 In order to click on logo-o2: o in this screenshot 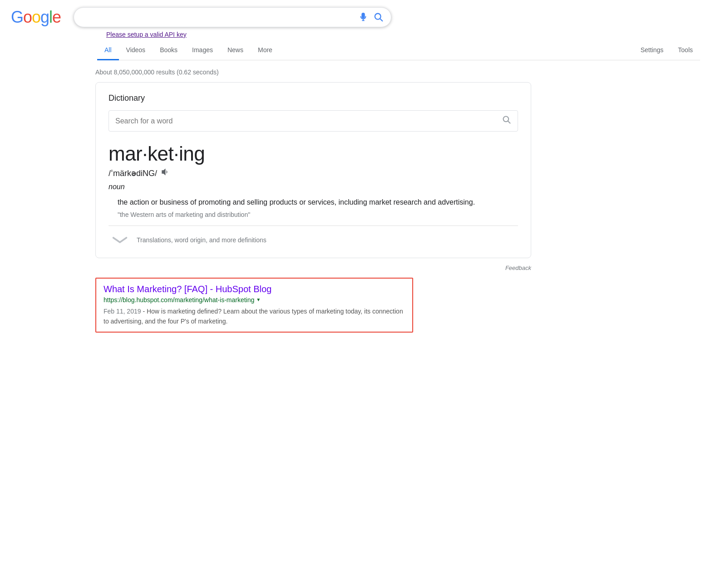, I will do `click(36, 17)`.